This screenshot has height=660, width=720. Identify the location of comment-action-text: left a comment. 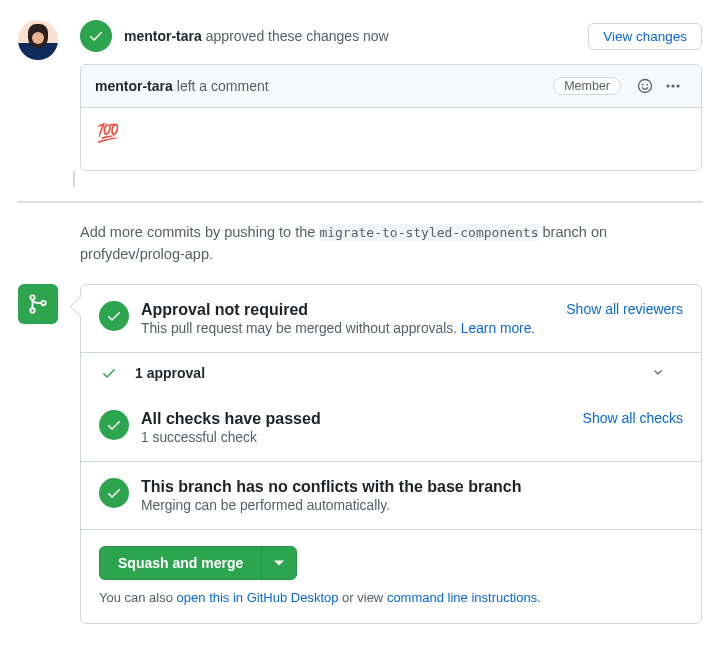
(223, 86).